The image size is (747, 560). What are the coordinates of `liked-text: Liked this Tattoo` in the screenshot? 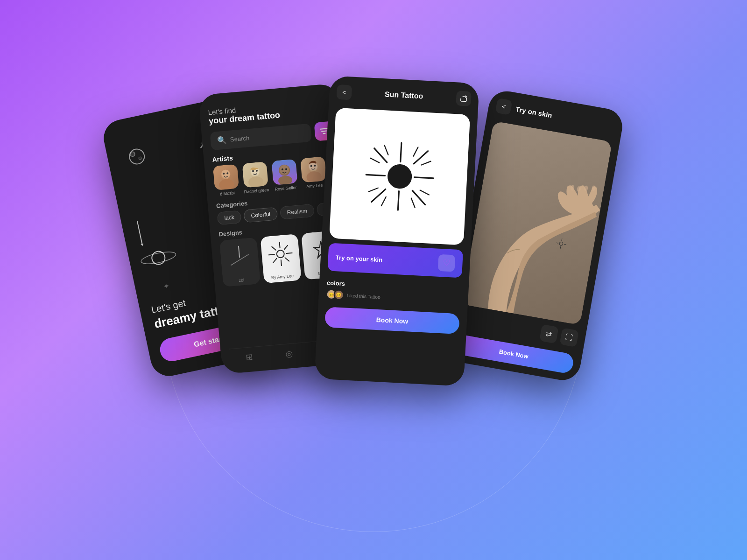 It's located at (363, 296).